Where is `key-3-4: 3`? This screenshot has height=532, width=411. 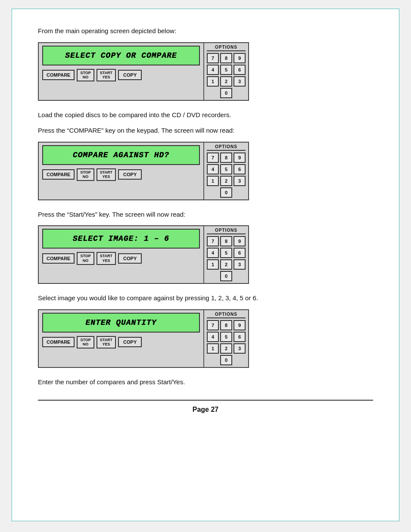 key-3-4: 3 is located at coordinates (240, 348).